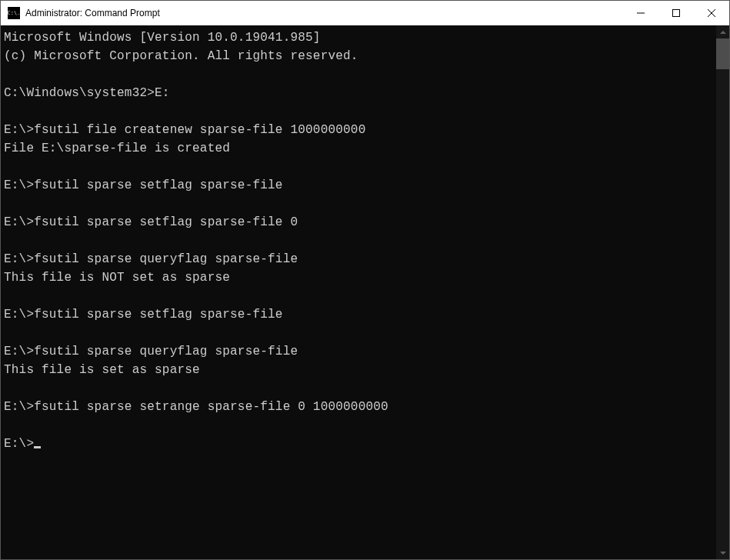  What do you see at coordinates (360, 56) in the screenshot?
I see `terminal-line: (c) Microsoft Corporation. All rights re…` at bounding box center [360, 56].